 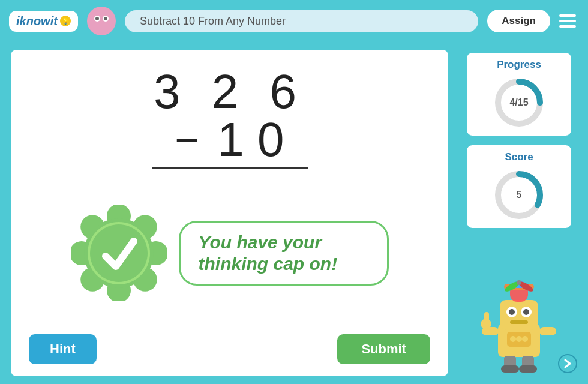 I want to click on success-badge, so click(x=119, y=253).